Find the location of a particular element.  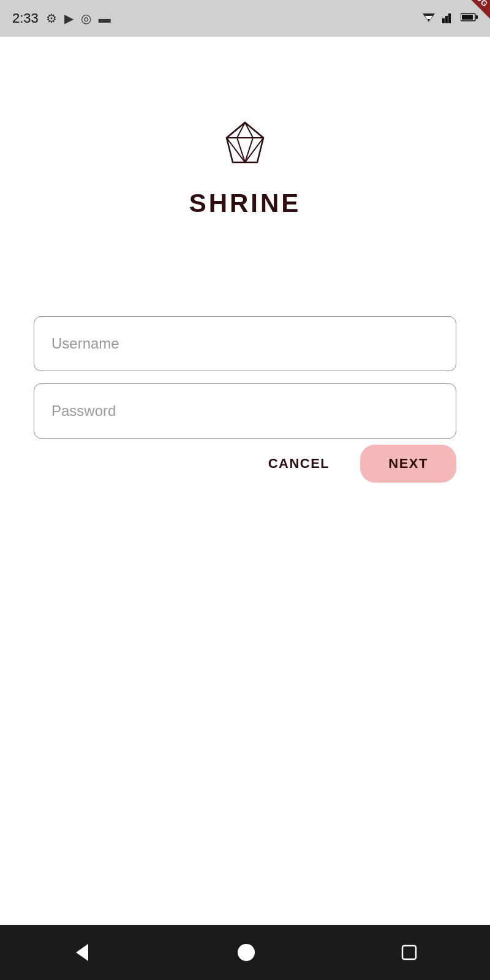

password-input is located at coordinates (245, 411).